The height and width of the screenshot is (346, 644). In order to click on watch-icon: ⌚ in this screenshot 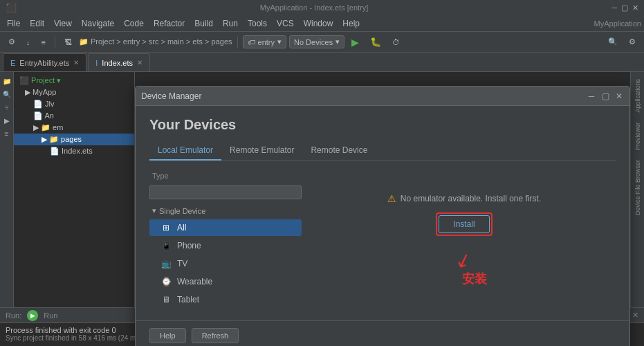, I will do `click(166, 282)`.